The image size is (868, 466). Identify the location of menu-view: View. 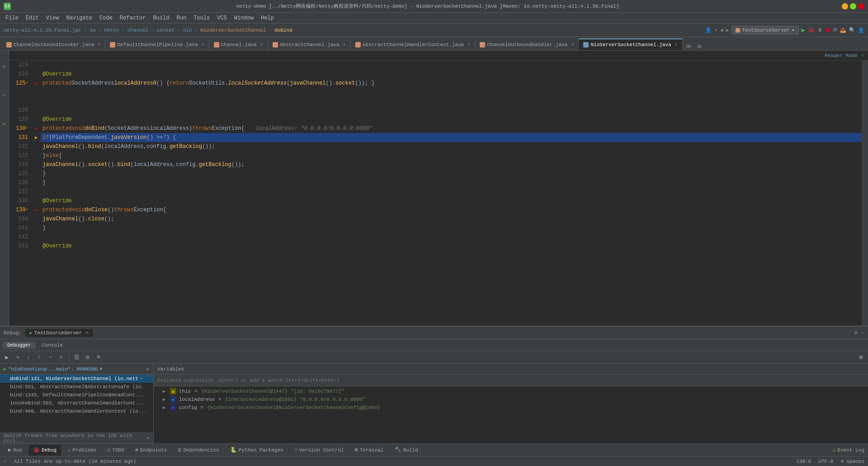
(52, 18).